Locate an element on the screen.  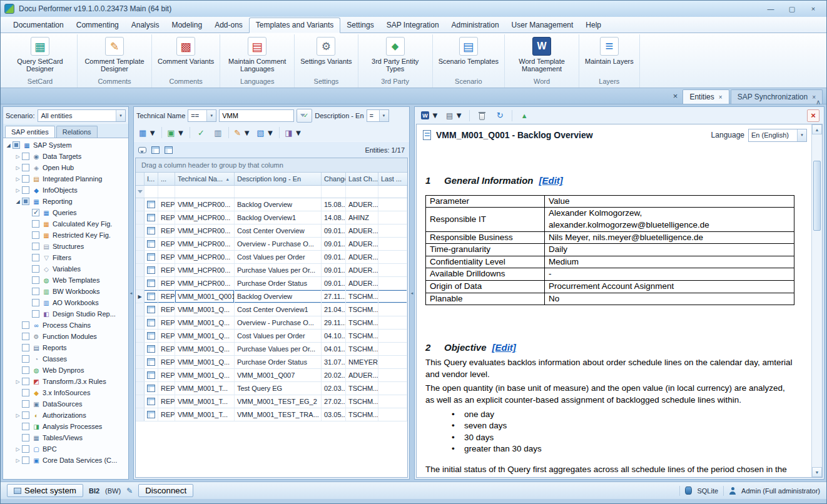
description-operator-combobox: = is located at coordinates (378, 116).